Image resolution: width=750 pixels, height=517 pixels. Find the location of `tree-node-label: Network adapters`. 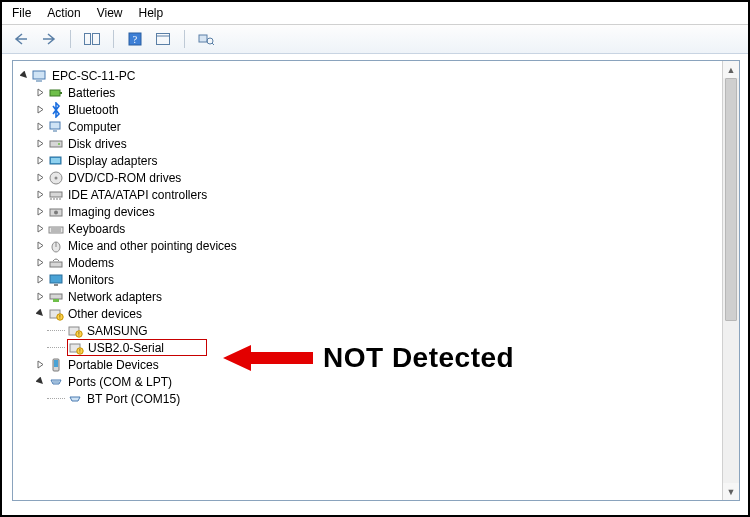

tree-node-label: Network adapters is located at coordinates (115, 297).